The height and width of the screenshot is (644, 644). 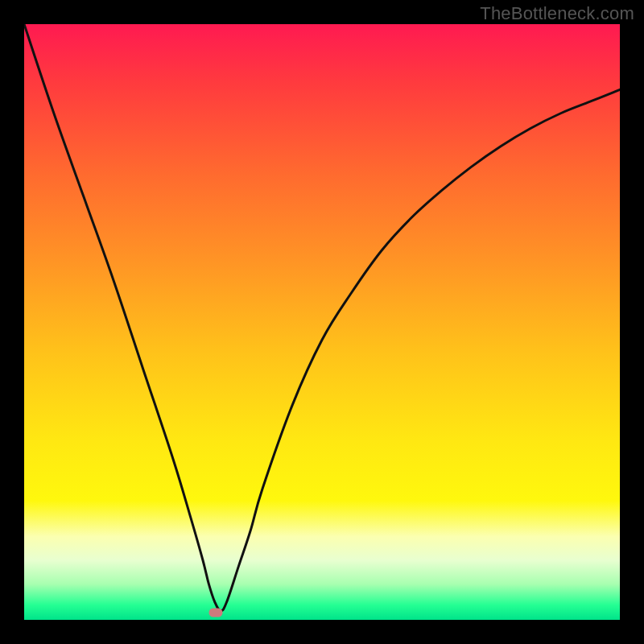 What do you see at coordinates (216, 613) in the screenshot?
I see `minimum-marker` at bounding box center [216, 613].